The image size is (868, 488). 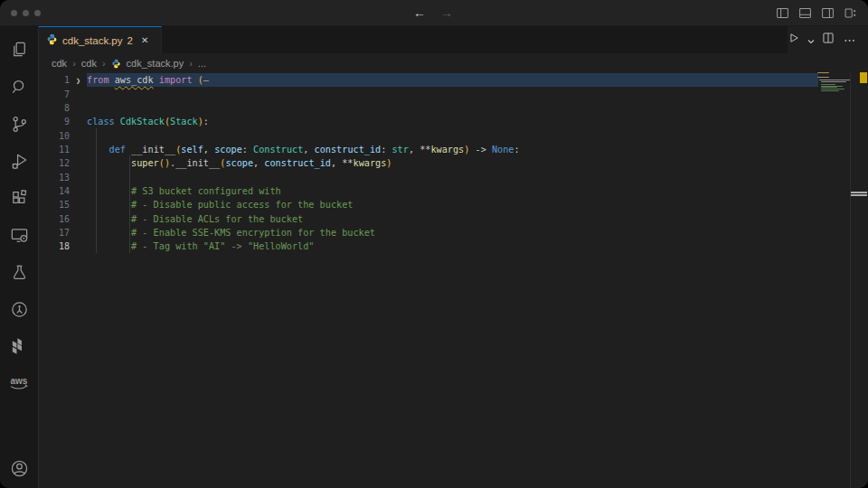 I want to click on code-text: # - Tag with "AI" -> "HelloWorld", so click(x=201, y=246).